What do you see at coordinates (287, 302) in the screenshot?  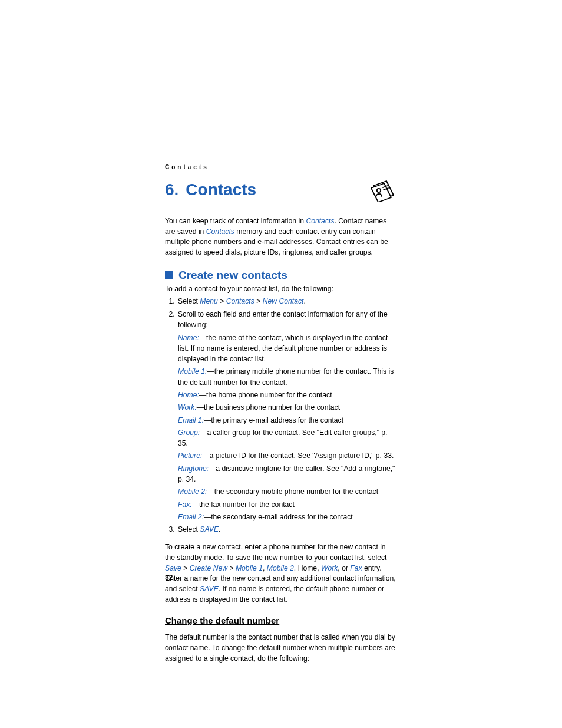 I see `step-1: Select Menu > Contacts > New Contact.` at bounding box center [287, 302].